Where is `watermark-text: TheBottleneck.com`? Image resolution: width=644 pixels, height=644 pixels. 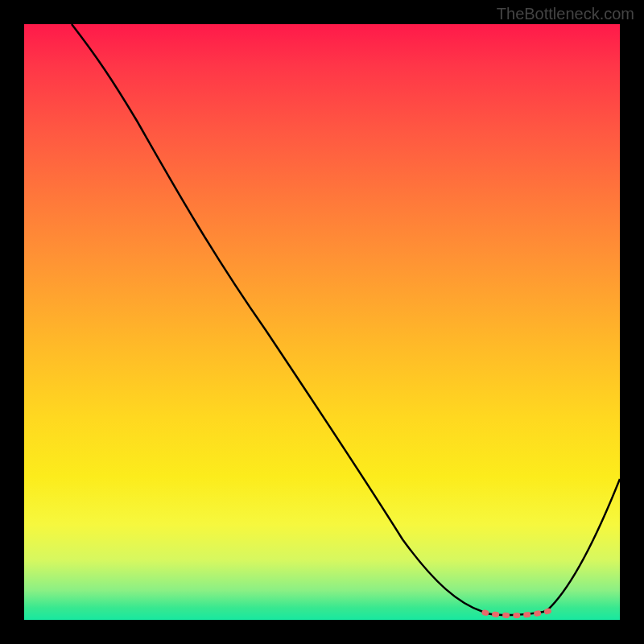 watermark-text: TheBottleneck.com is located at coordinates (565, 14).